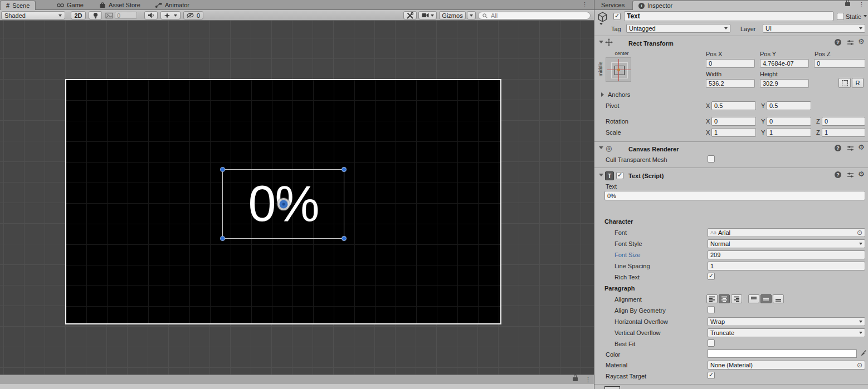  What do you see at coordinates (784, 63) in the screenshot?
I see `pos-y-field` at bounding box center [784, 63].